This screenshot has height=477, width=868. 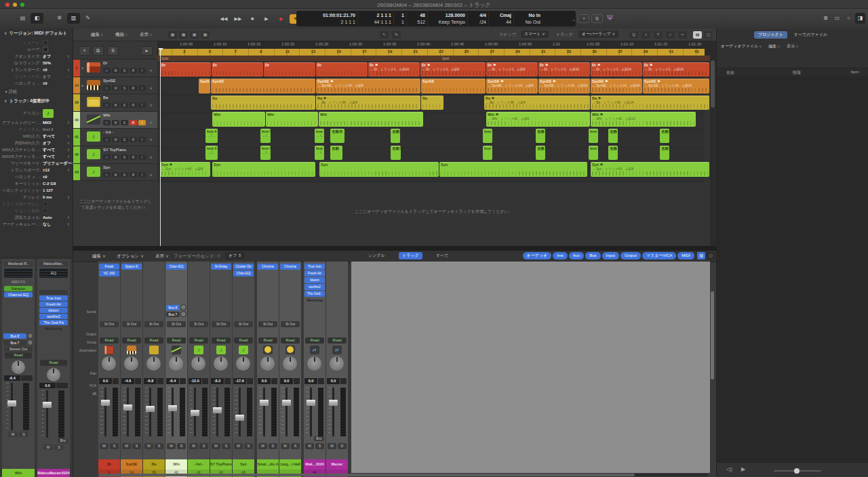 I want to click on alias-region: Ba ⚑→ Ba、トラック39、小節8, so click(x=368, y=103).